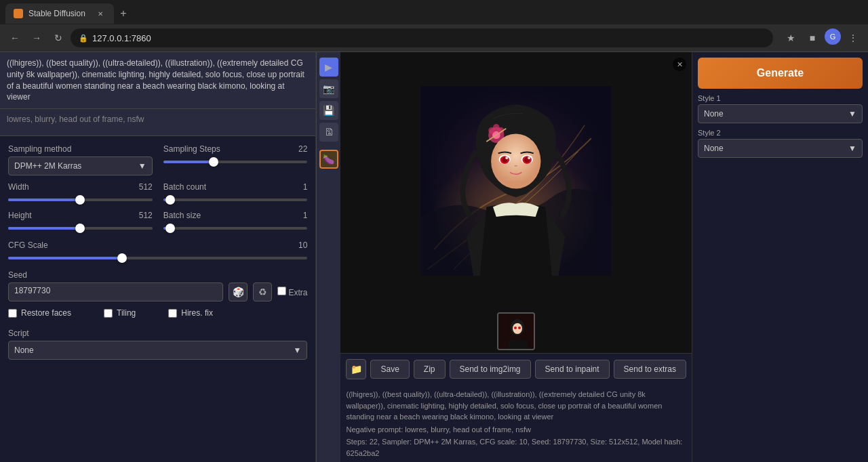 This screenshot has width=868, height=462. What do you see at coordinates (713, 114) in the screenshot?
I see `style1-value: None` at bounding box center [713, 114].